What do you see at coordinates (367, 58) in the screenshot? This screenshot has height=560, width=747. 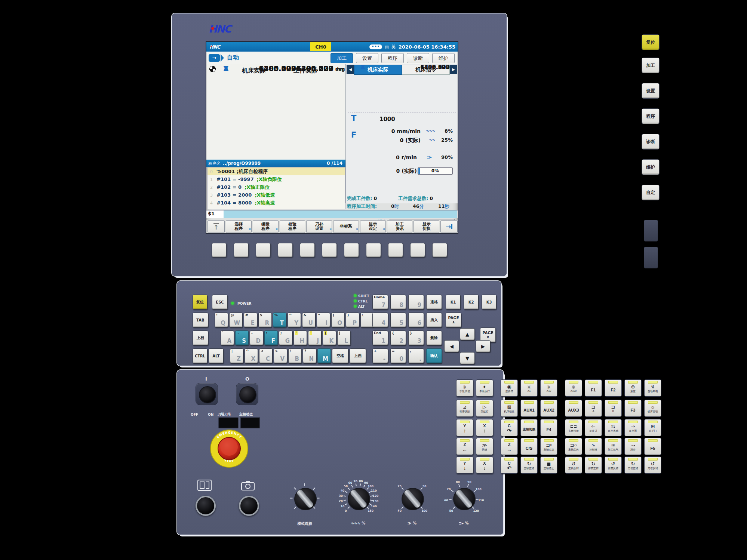 I see `screen-tab: 设置` at bounding box center [367, 58].